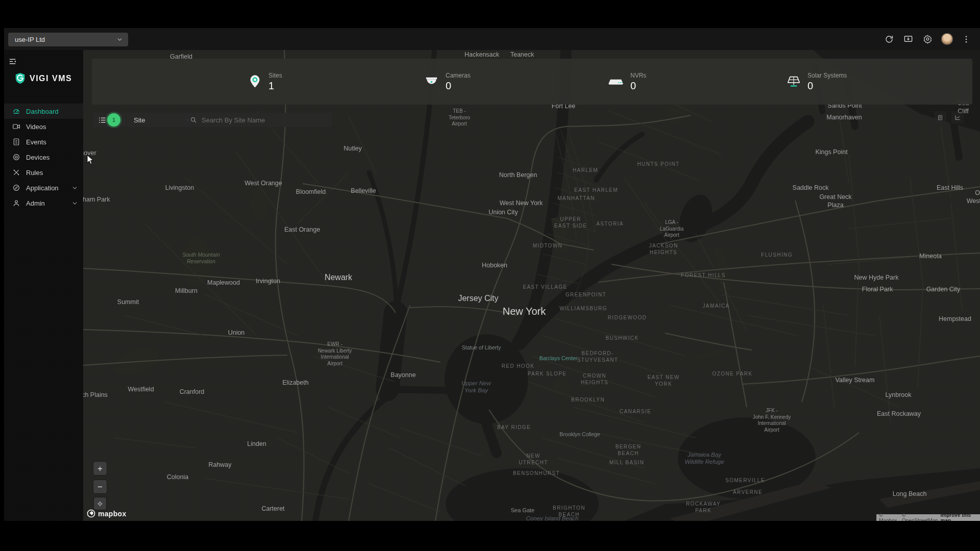 The image size is (980, 551). I want to click on map-label: East Hills, so click(950, 188).